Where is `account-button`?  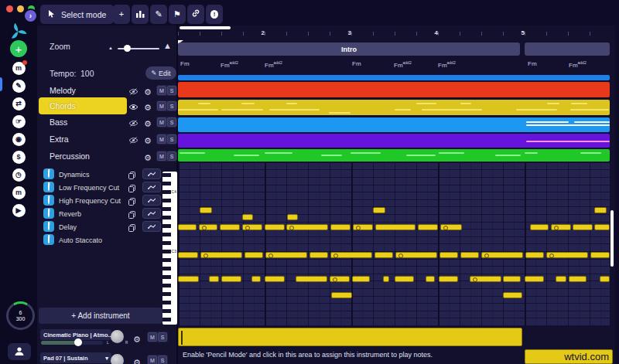 account-button is located at coordinates (19, 352).